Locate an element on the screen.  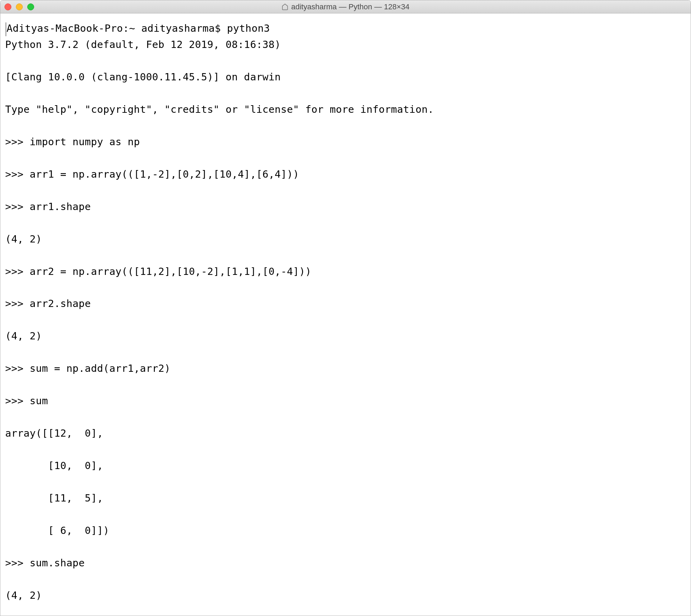
terminal-line: >>> arr1 = np.array(([1,-2],[0,2],[10,4]… is located at coordinates (346, 175).